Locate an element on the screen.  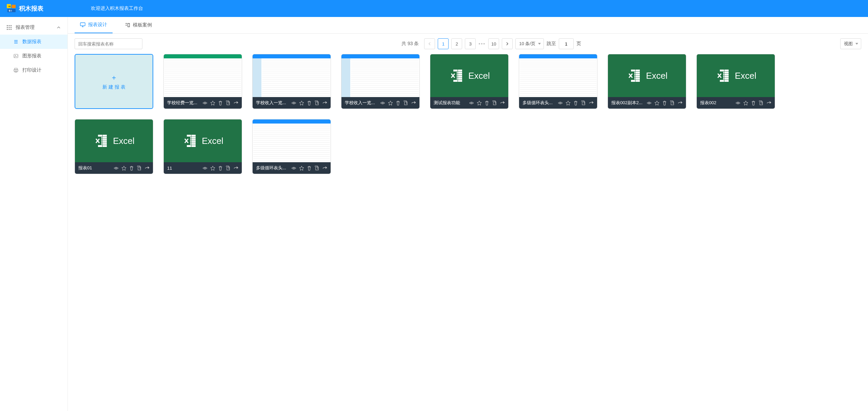
card-footer: 多级循环表头... is located at coordinates (558, 103).